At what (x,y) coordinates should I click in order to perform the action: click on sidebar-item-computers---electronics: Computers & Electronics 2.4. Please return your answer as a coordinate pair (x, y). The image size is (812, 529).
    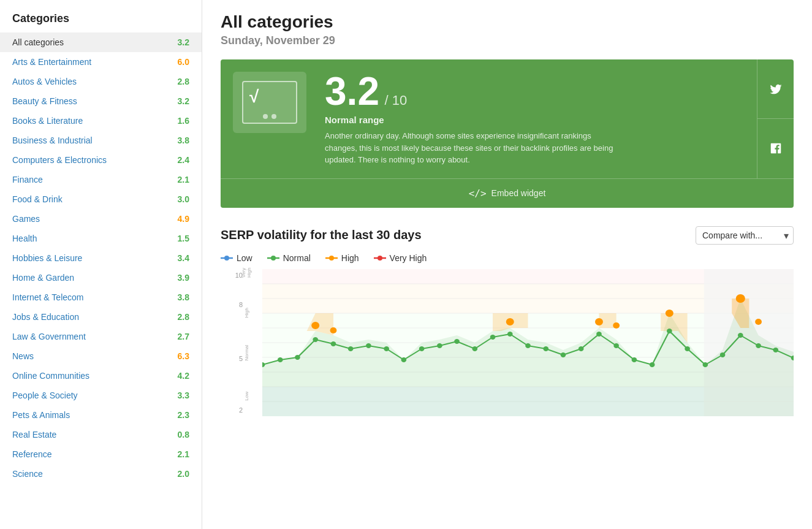
    Looking at the image, I should click on (101, 160).